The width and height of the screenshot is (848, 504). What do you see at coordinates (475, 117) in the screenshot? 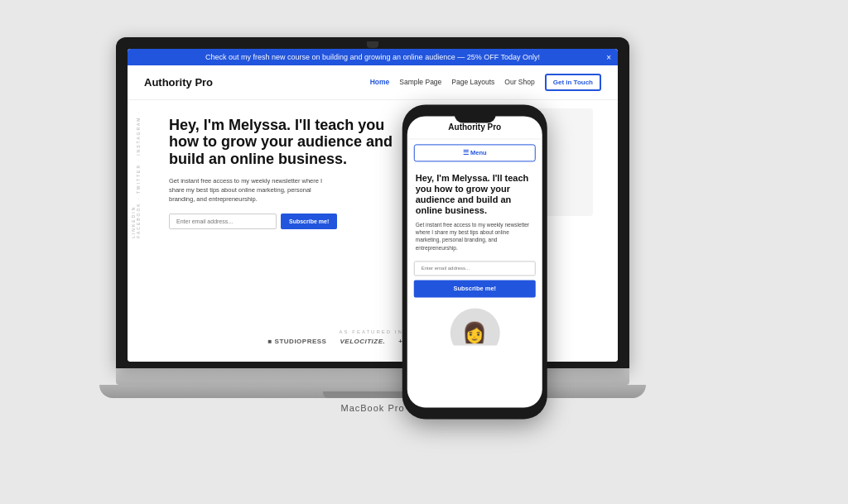
I see `phone-notch` at bounding box center [475, 117].